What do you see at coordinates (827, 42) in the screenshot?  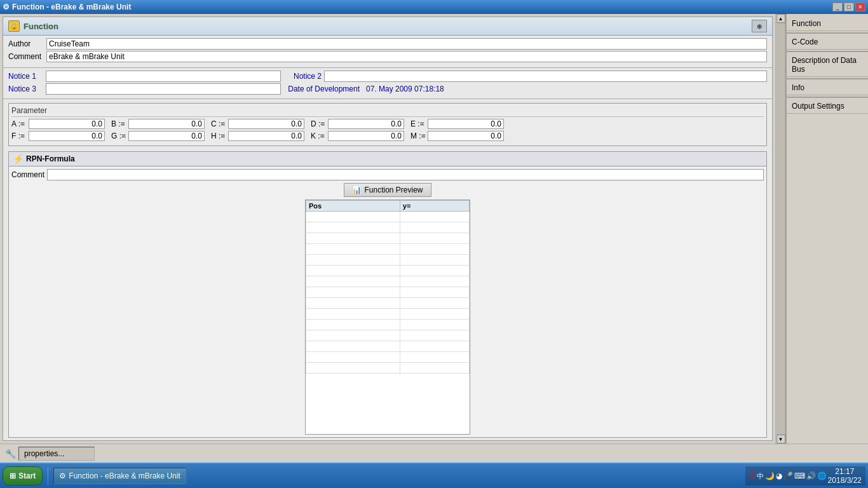 I see `right-panel-item-ccode: C-Code` at bounding box center [827, 42].